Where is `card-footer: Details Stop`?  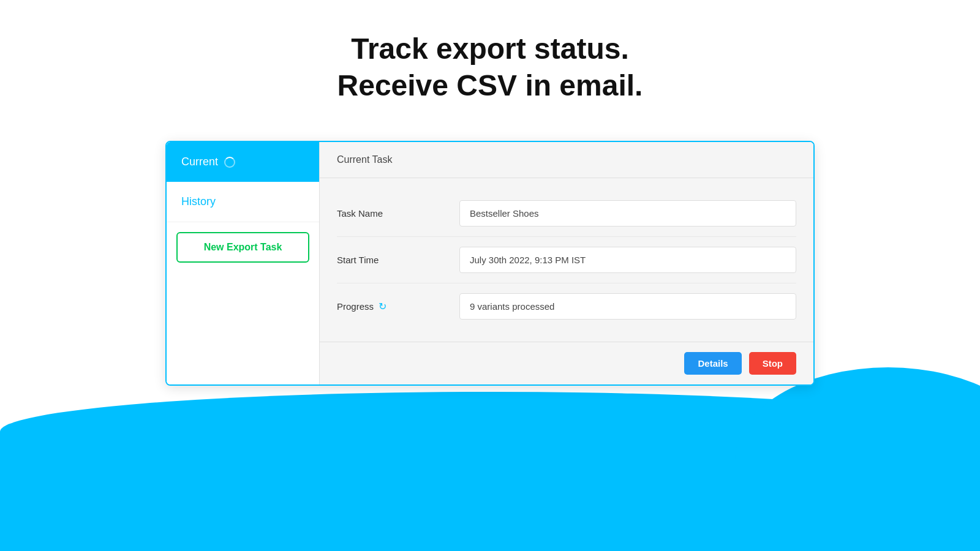 card-footer: Details Stop is located at coordinates (567, 363).